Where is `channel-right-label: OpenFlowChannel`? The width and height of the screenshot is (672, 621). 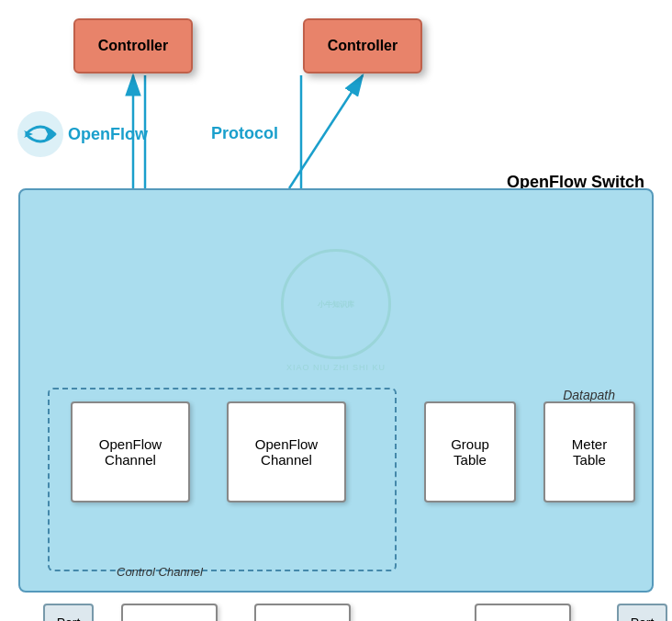 channel-right-label: OpenFlowChannel is located at coordinates (286, 452).